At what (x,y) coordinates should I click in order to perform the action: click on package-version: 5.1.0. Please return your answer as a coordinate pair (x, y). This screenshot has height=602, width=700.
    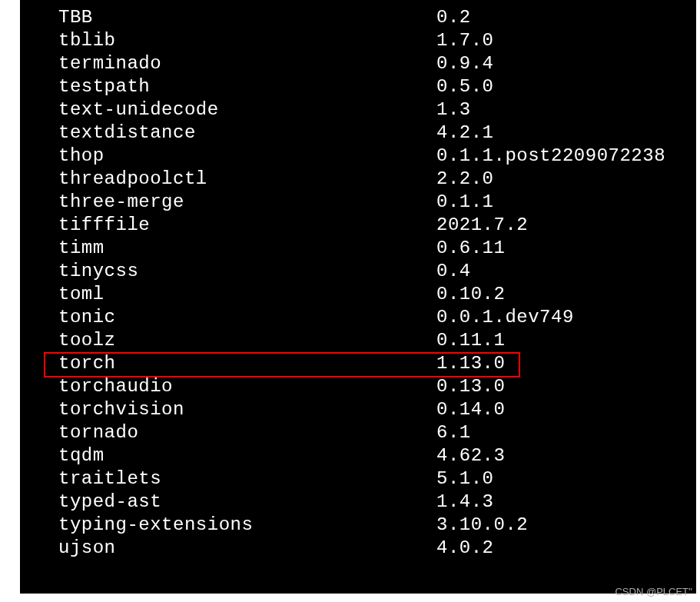
    Looking at the image, I should click on (559, 479).